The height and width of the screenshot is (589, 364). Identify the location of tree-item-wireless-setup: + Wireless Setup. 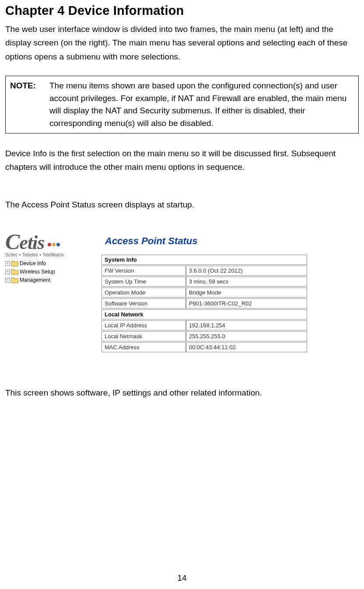
(30, 272).